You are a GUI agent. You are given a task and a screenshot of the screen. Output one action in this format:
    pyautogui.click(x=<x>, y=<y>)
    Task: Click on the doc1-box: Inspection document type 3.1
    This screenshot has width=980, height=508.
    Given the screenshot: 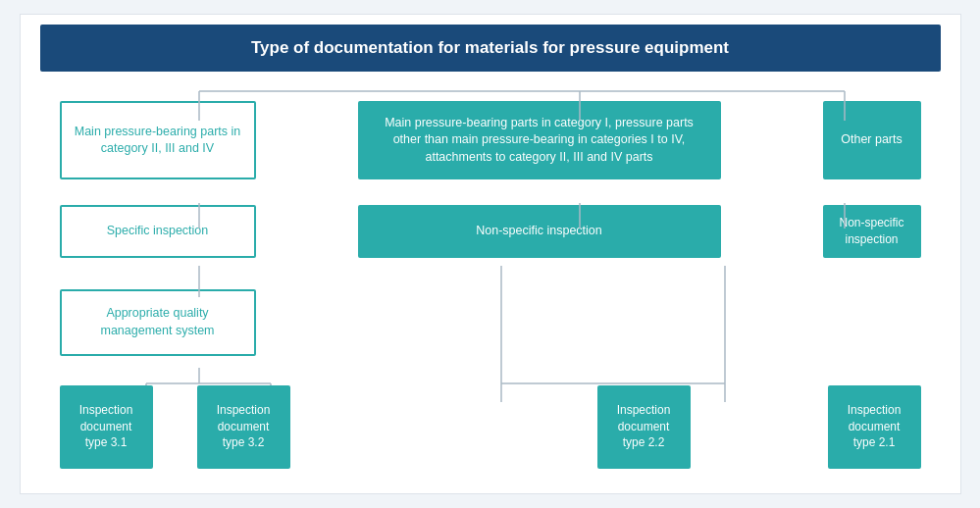 What is the action you would take?
    pyautogui.click(x=106, y=428)
    